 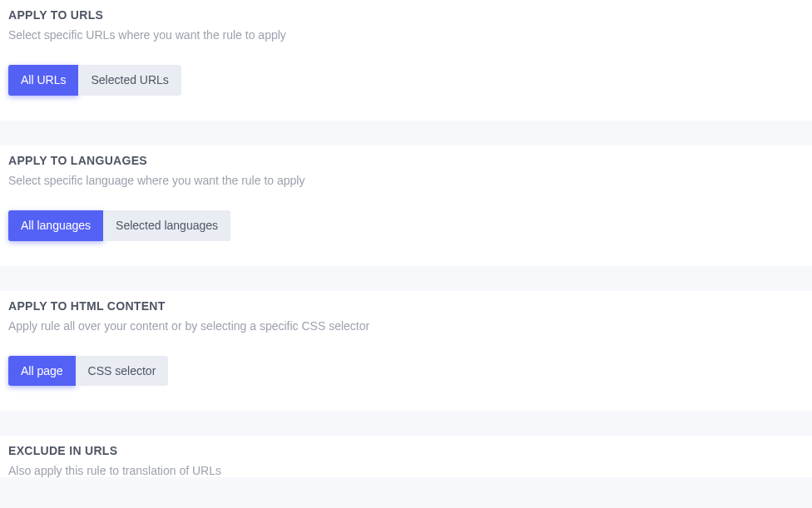 What do you see at coordinates (166, 226) in the screenshot?
I see `toggle-selected-languages: Selected languages` at bounding box center [166, 226].